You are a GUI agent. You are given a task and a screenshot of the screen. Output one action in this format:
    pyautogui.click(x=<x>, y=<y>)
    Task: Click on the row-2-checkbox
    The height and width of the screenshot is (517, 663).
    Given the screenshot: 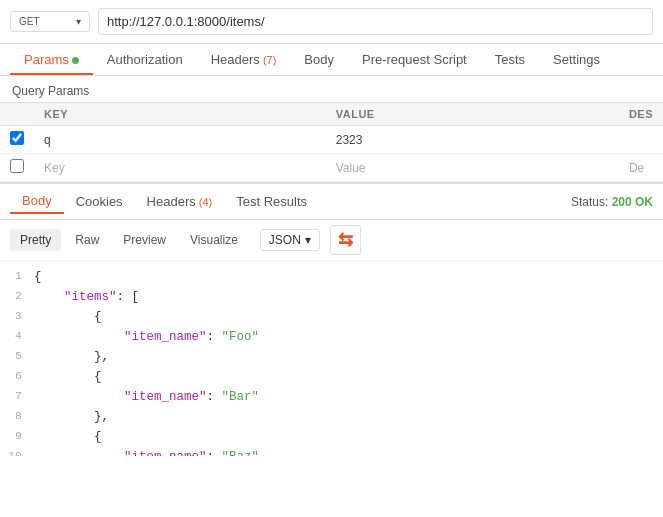 What is the action you would take?
    pyautogui.click(x=17, y=166)
    